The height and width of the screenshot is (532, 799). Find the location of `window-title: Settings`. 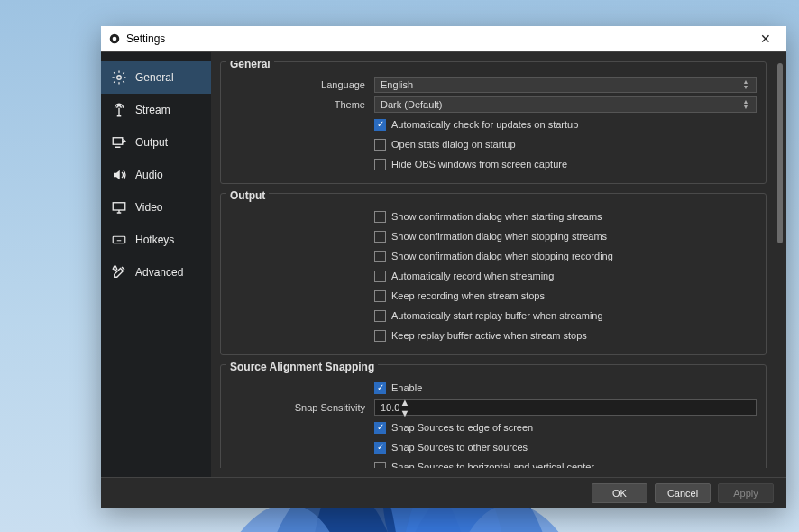

window-title: Settings is located at coordinates (439, 39).